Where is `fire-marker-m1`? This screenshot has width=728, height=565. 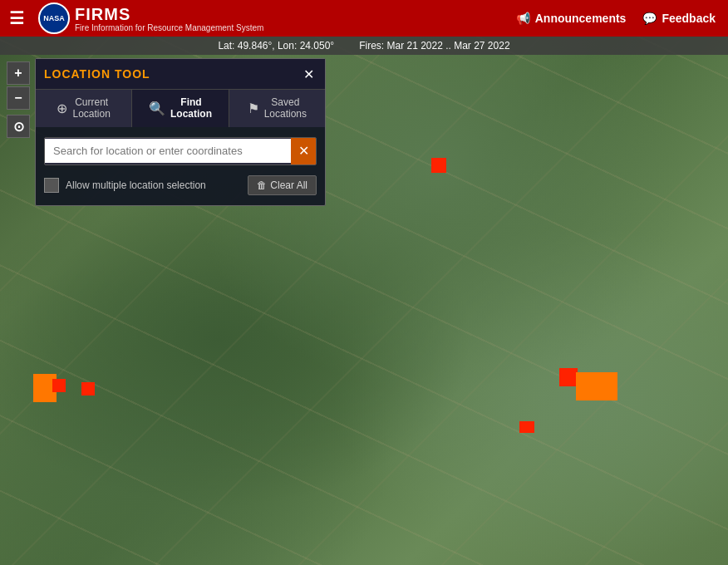
fire-marker-m1 is located at coordinates (439, 165).